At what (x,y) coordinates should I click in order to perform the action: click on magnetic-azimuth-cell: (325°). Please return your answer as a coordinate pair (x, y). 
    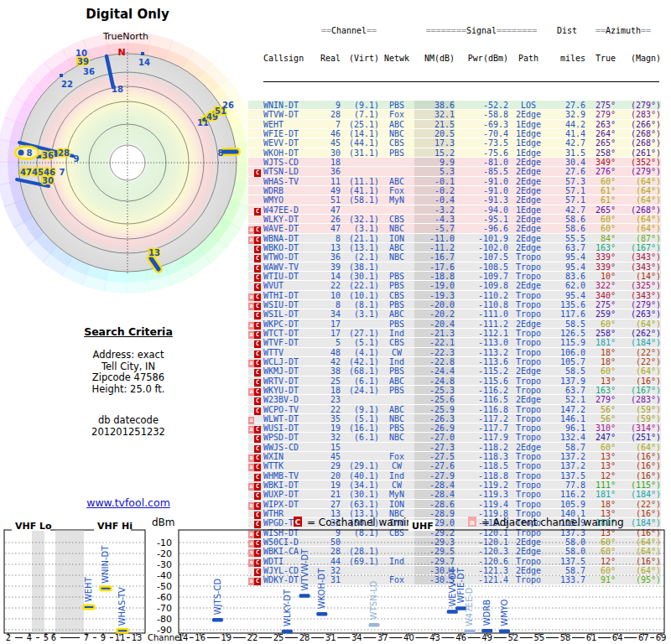
    Looking at the image, I should click on (638, 285).